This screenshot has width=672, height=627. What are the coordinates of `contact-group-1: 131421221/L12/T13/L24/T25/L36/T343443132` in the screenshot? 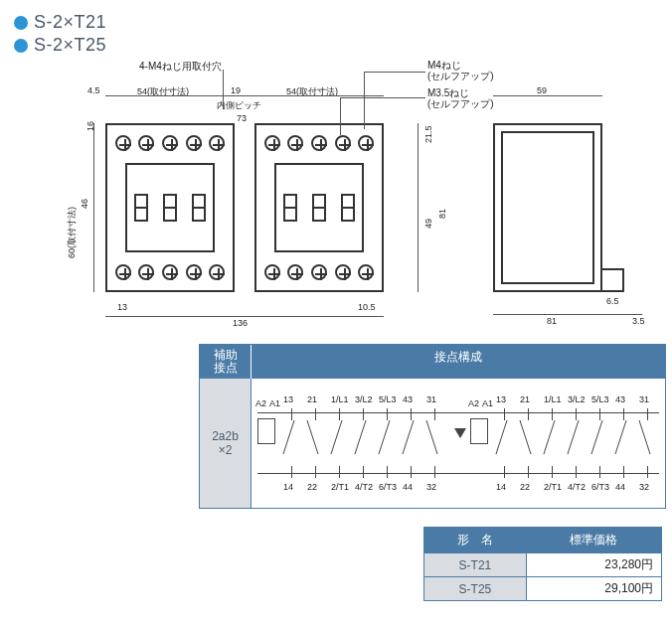 It's located at (370, 443).